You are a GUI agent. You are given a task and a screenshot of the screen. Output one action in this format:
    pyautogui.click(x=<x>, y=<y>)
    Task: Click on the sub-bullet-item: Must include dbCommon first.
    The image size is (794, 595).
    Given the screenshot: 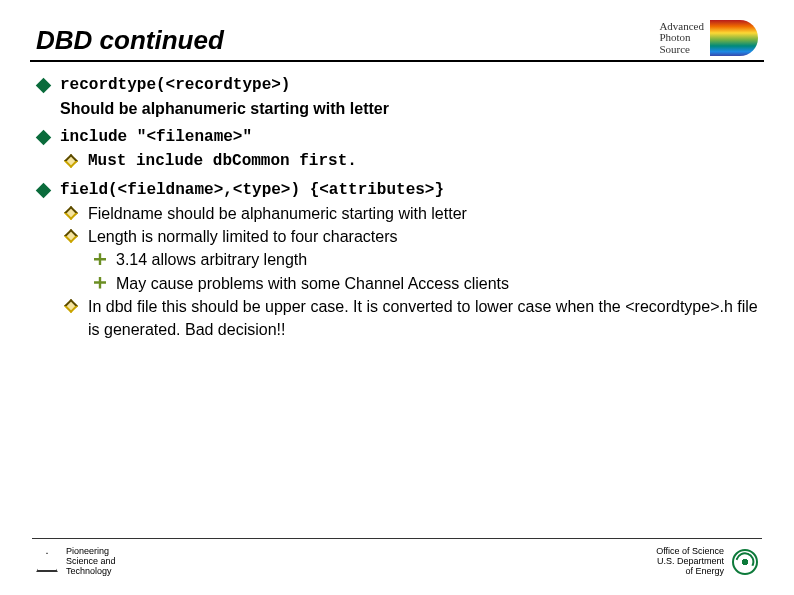 What is the action you would take?
    pyautogui.click(x=415, y=162)
    